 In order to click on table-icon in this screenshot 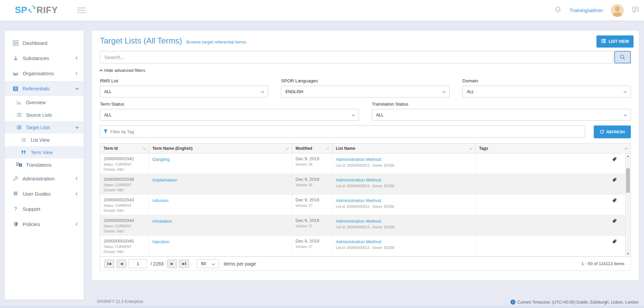, I will do `click(604, 41)`.